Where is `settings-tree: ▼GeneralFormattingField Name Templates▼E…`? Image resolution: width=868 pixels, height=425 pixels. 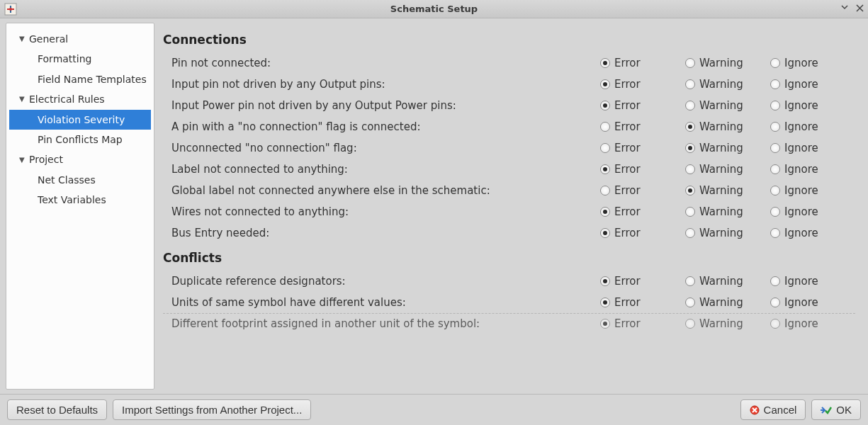 settings-tree: ▼GeneralFormattingField Name Templates▼E… is located at coordinates (80, 206).